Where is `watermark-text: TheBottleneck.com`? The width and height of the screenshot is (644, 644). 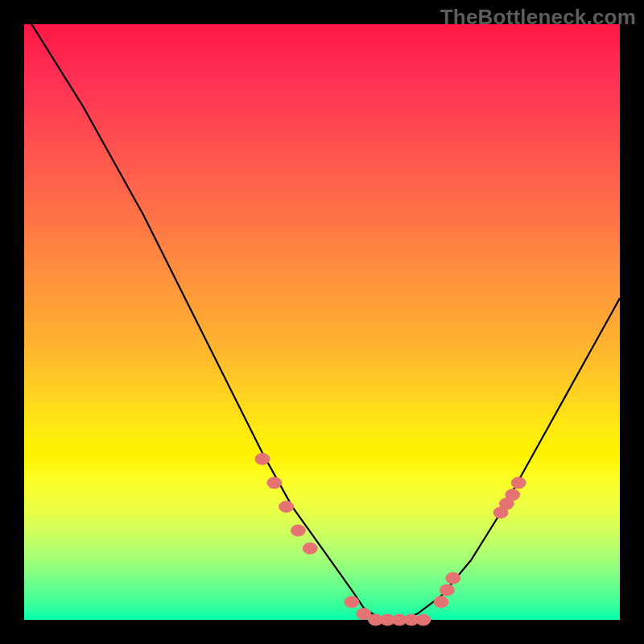
watermark-text: TheBottleneck.com is located at coordinates (538, 18).